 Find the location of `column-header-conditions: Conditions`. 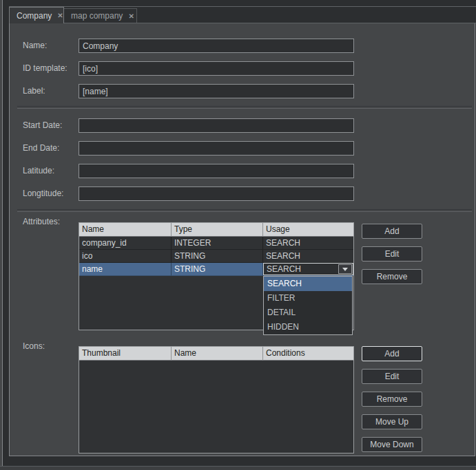

column-header-conditions: Conditions is located at coordinates (309, 354).